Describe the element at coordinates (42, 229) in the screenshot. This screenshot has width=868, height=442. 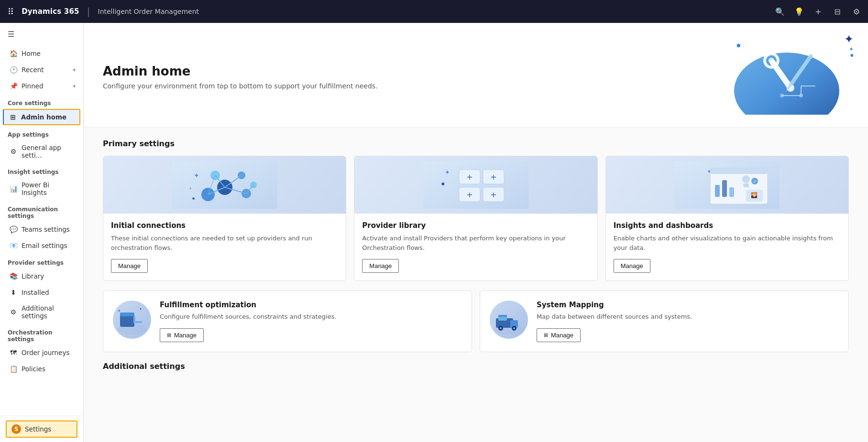
I see `sidebar-item-teams: 💬 Teams settings` at that location.